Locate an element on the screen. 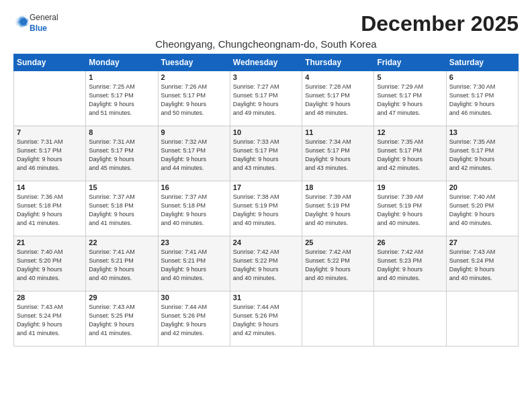  day-info: Sunrise: 7:37 AM Sunset: 5:18 PM Dayligh… is located at coordinates (122, 210).